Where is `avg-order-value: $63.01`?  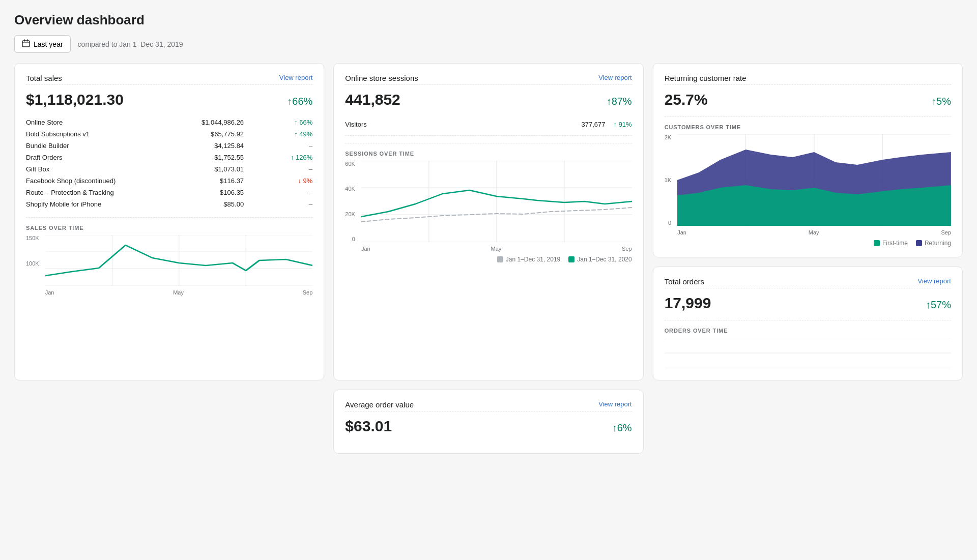 avg-order-value: $63.01 is located at coordinates (368, 426).